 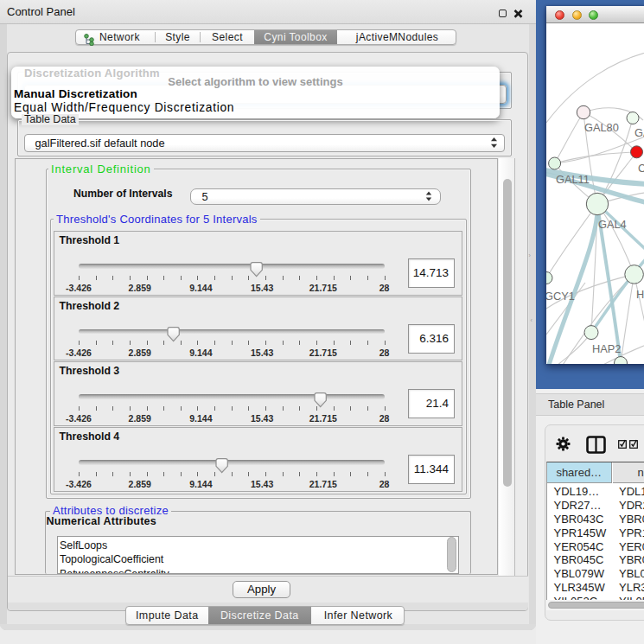 I want to click on svg-text: GA, so click(x=640, y=133).